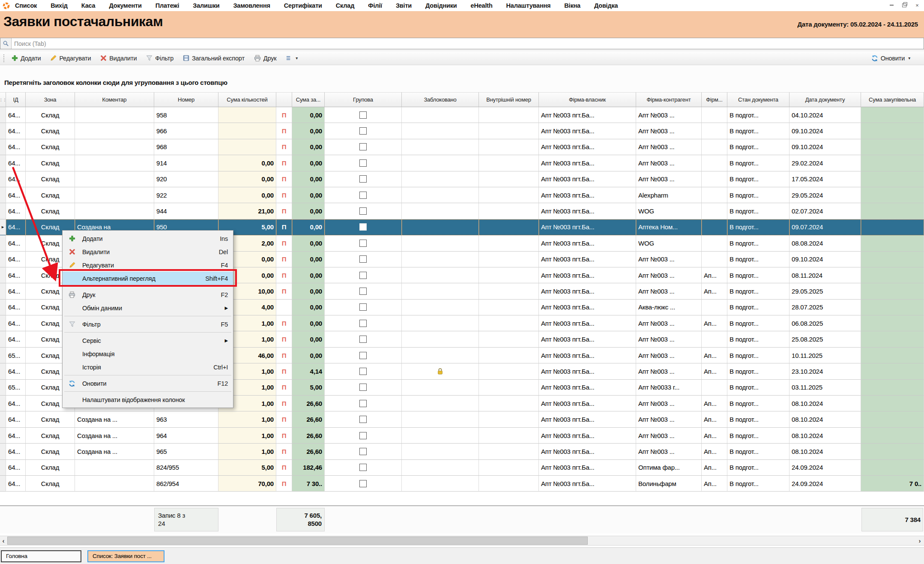 Image resolution: width=924 pixels, height=564 pixels. Describe the element at coordinates (893, 99) in the screenshot. I see `column-header-purchase: Сума закупівельна` at that location.